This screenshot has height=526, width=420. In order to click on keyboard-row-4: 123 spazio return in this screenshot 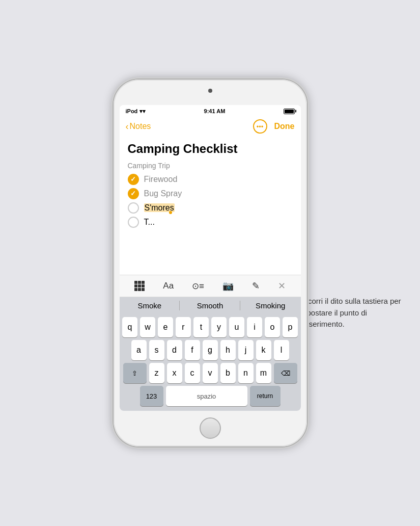, I will do `click(210, 396)`.